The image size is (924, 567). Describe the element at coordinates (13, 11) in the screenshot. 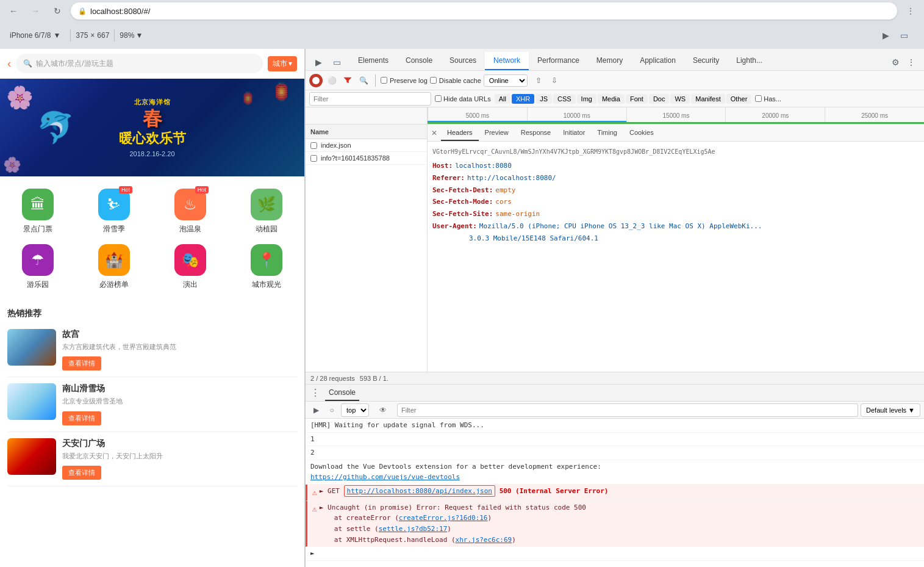

I see `back-button: ←` at that location.